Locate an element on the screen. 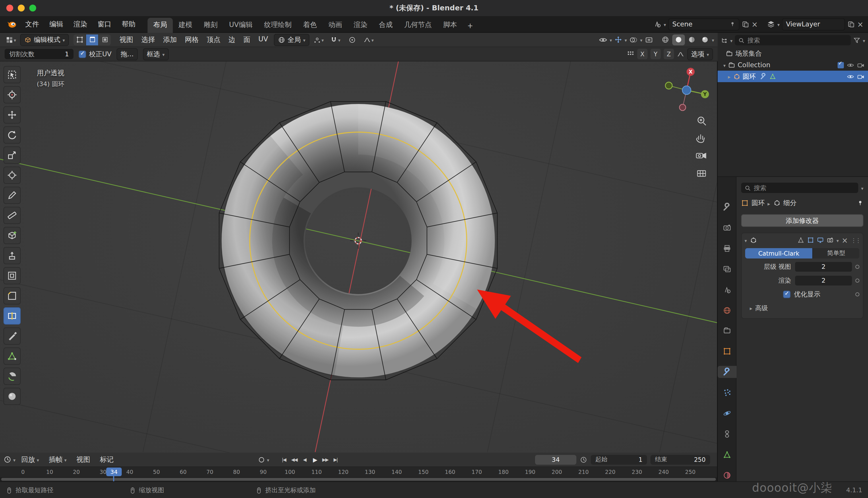  view-layer-chevron-icon is located at coordinates (778, 24).